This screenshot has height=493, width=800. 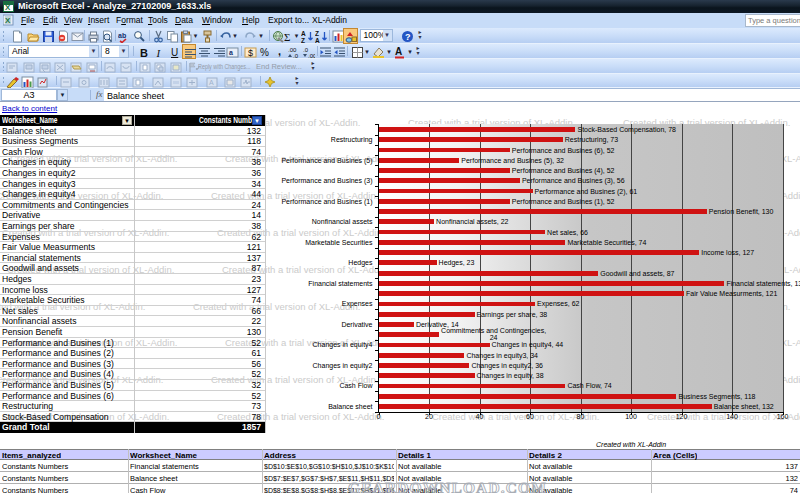 What do you see at coordinates (122, 36) in the screenshot?
I see `svg-text: ab` at bounding box center [122, 36].